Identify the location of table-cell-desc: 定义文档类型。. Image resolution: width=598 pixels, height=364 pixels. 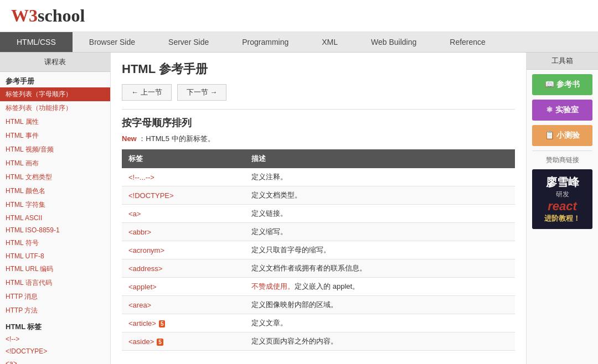
(380, 196).